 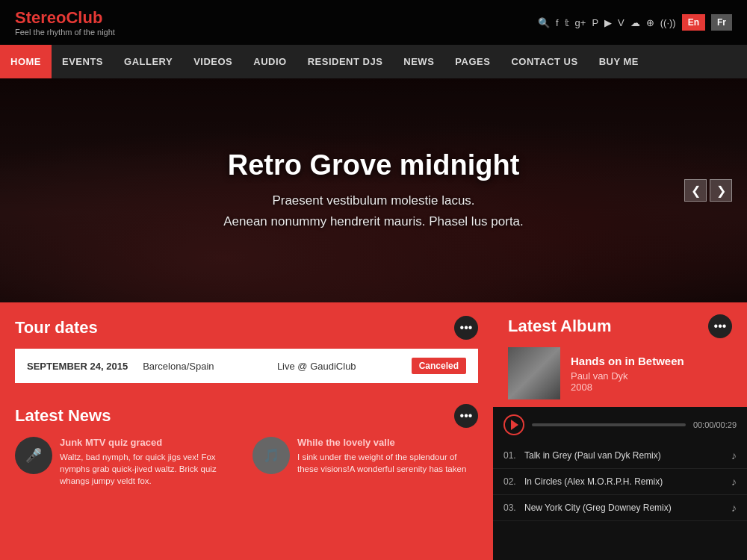 I want to click on hero-title: Retro Grove midnight, so click(x=374, y=166).